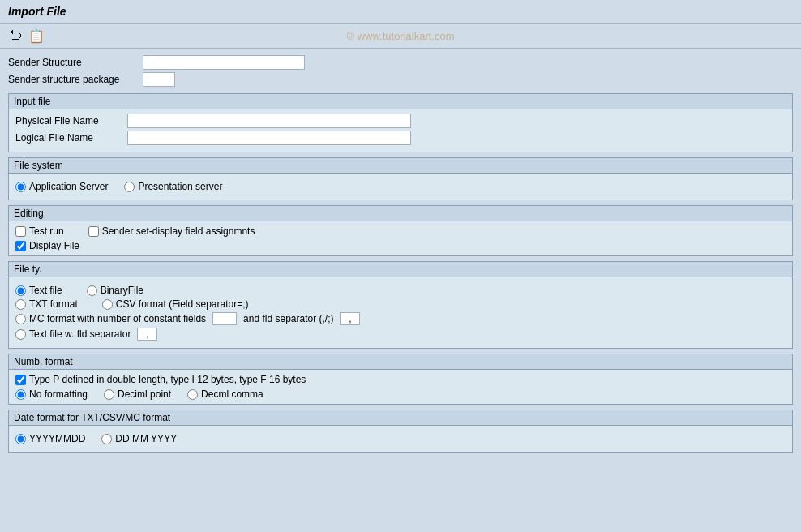 The image size is (801, 532). I want to click on test-run-checkbox, so click(21, 232).